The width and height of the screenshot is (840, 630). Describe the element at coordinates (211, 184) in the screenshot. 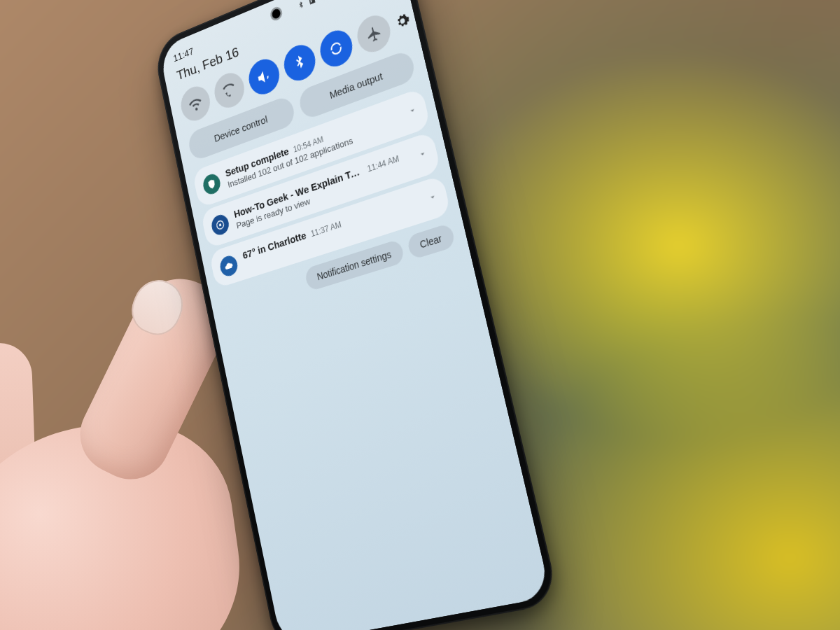

I see `shield-check-icon` at that location.